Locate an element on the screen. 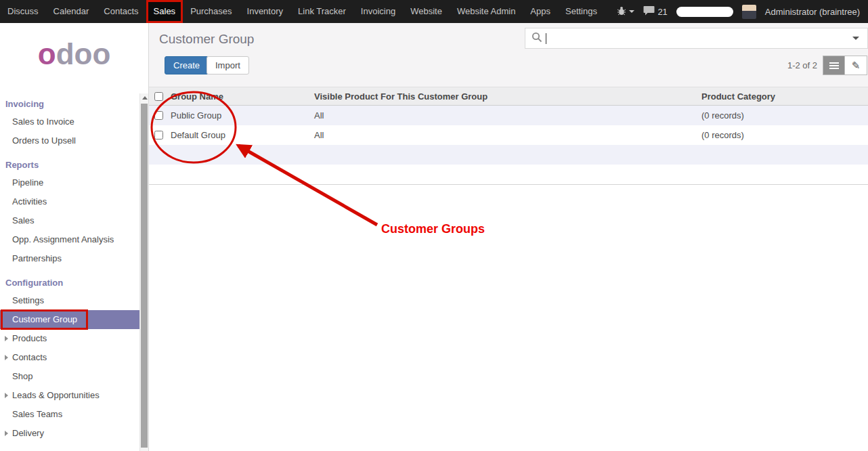 Image resolution: width=868 pixels, height=451 pixels. sidebar-item-label: Pipeline is located at coordinates (28, 183).